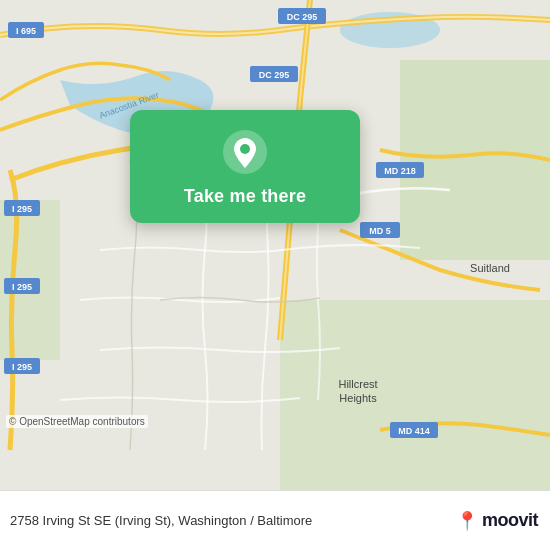 The width and height of the screenshot is (550, 550). What do you see at coordinates (26, 31) in the screenshot?
I see `svg-text: I 695` at bounding box center [26, 31].